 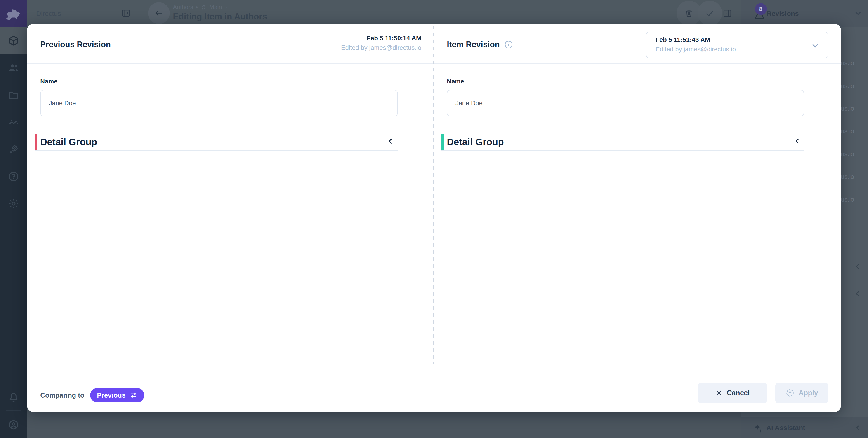 What do you see at coordinates (13, 177) in the screenshot?
I see `module-help` at bounding box center [13, 177].